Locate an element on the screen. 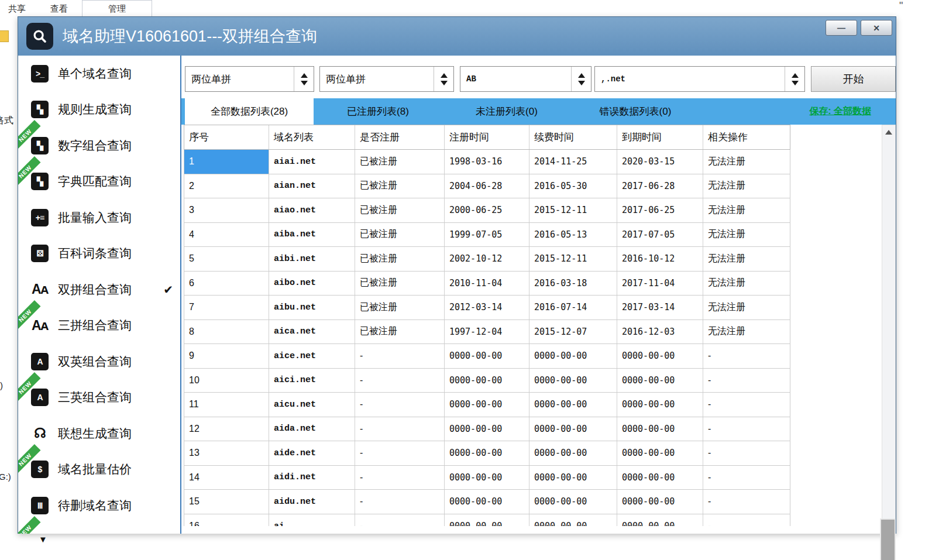 The image size is (932, 560). sidebar-item-13: Ⅲ待删域名查询 is located at coordinates (99, 506).